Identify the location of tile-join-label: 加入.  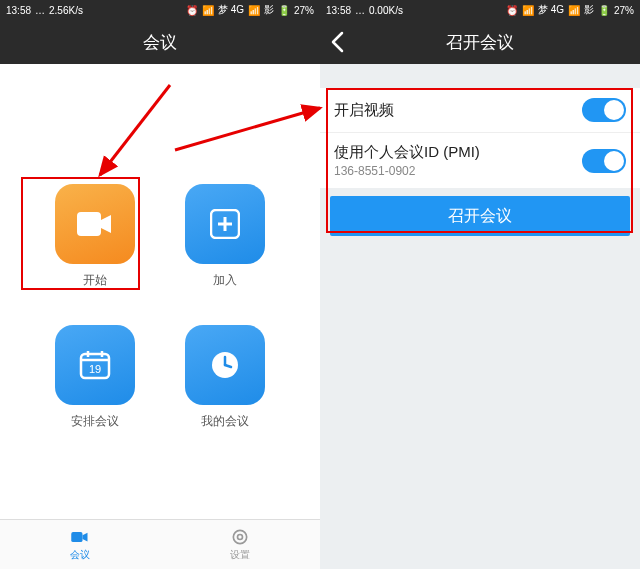
(225, 280).